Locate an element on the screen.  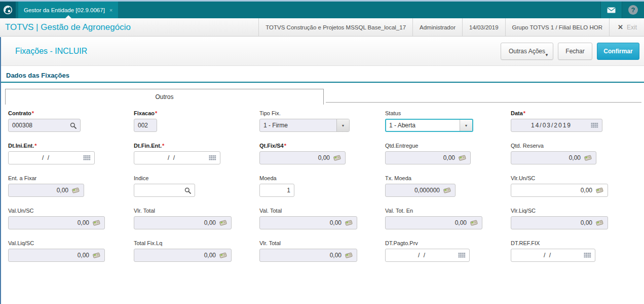
field-label-vlrtotal1: Vlr. Total is located at coordinates (197, 211).